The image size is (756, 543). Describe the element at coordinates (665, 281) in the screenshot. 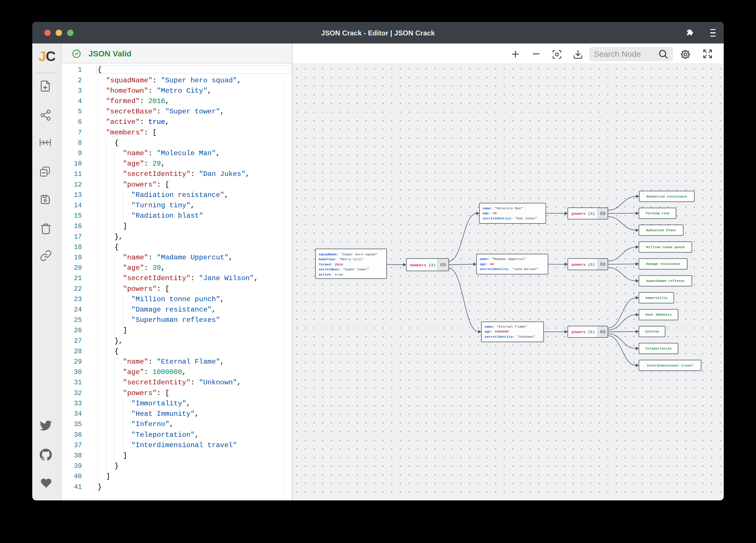

I see `svg-text: Superhuman reflexes` at that location.